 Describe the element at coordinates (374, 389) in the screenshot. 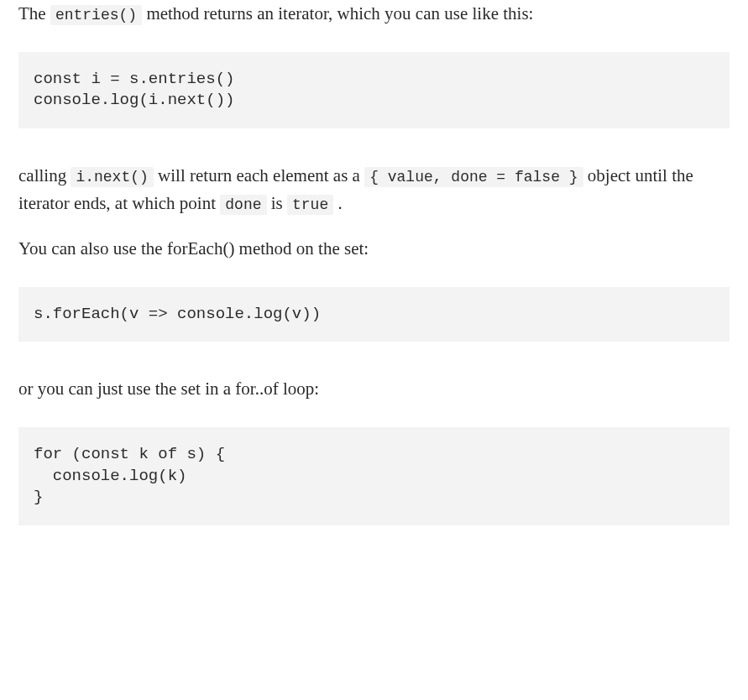

I see `paragraph-4: or you can just use the set in a for..of…` at that location.